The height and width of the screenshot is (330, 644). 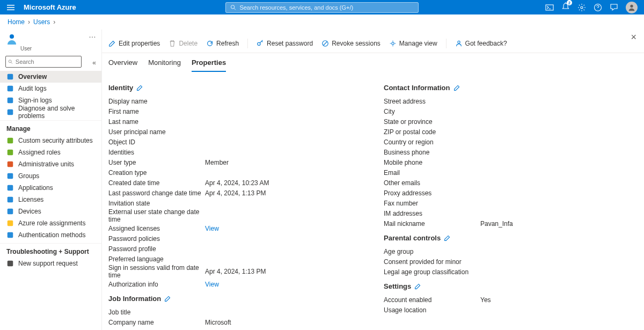 I want to click on sidebar-item-administrative-units: Administrative units, so click(x=50, y=164).